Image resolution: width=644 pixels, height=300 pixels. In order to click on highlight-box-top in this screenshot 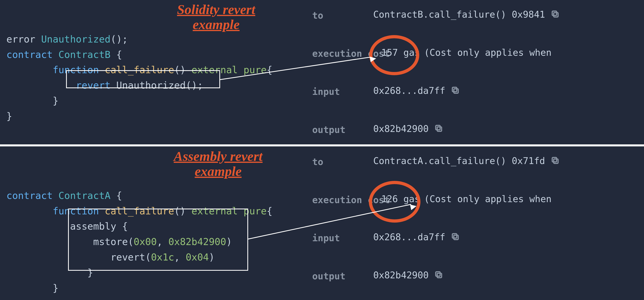, I will do `click(143, 79)`.